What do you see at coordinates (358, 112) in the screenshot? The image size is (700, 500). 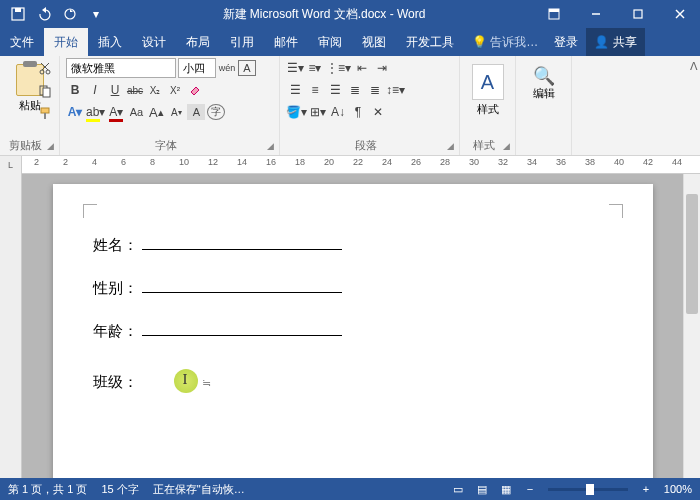 I see `show-marks-icon: ¶` at bounding box center [358, 112].